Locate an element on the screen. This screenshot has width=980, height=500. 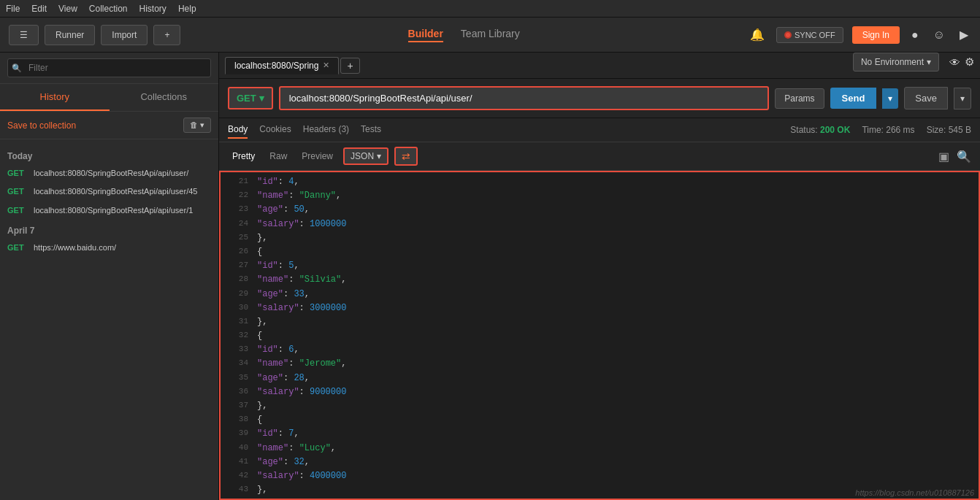
close-tab-icon: ✕ is located at coordinates (326, 66).